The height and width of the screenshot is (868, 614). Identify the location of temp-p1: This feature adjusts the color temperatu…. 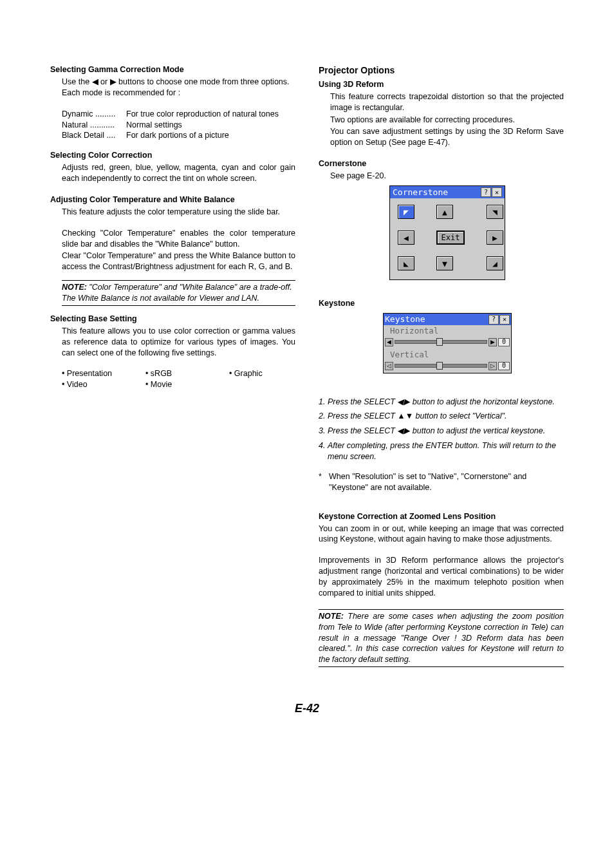
(179, 212).